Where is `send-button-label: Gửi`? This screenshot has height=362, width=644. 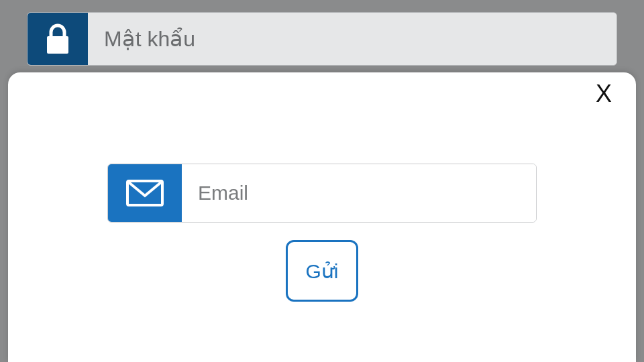
send-button-label: Gửi is located at coordinates (322, 271).